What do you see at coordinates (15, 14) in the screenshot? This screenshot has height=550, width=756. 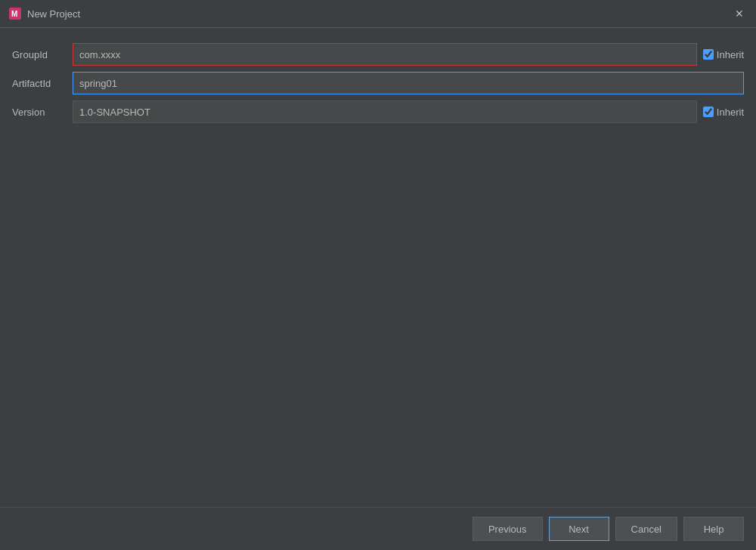 I see `app-icon: M` at bounding box center [15, 14].